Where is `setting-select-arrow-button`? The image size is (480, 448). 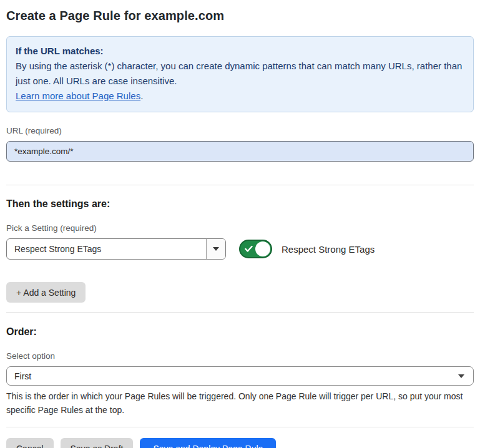
setting-select-arrow-button is located at coordinates (216, 249).